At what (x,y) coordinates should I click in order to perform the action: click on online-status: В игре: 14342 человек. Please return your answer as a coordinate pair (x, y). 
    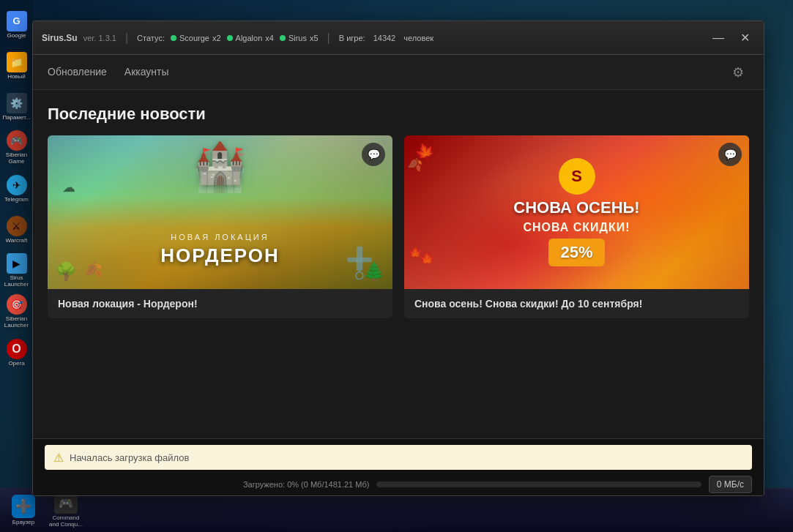
    Looking at the image, I should click on (387, 38).